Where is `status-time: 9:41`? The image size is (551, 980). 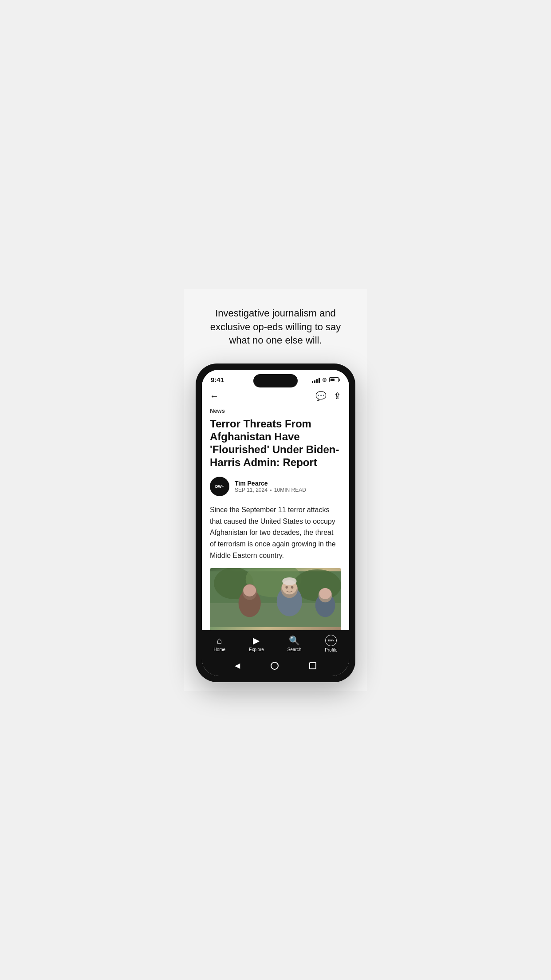 status-time: 9:41 is located at coordinates (217, 380).